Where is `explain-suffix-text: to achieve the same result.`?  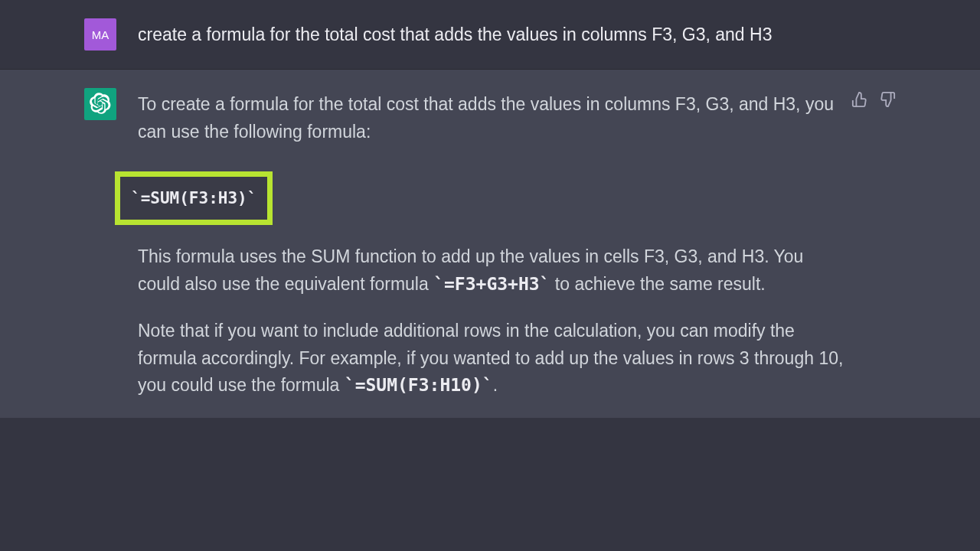 explain-suffix-text: to achieve the same result. is located at coordinates (657, 284).